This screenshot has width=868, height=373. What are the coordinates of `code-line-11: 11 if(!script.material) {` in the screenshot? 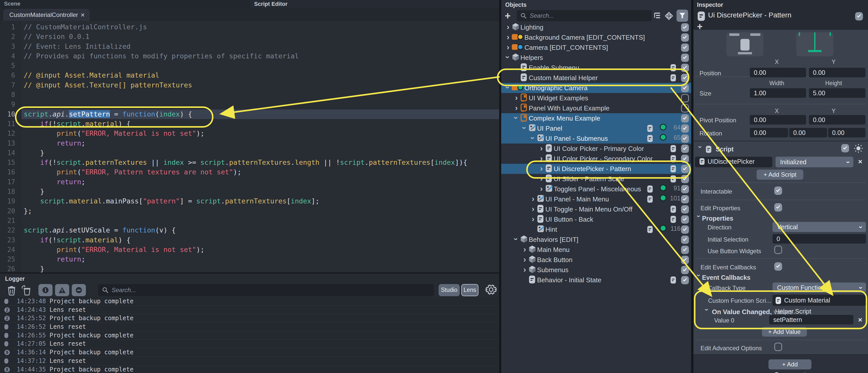 It's located at (249, 124).